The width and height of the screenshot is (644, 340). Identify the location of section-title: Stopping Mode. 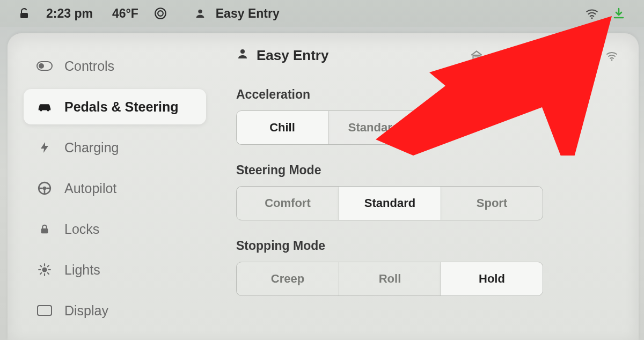
(428, 246).